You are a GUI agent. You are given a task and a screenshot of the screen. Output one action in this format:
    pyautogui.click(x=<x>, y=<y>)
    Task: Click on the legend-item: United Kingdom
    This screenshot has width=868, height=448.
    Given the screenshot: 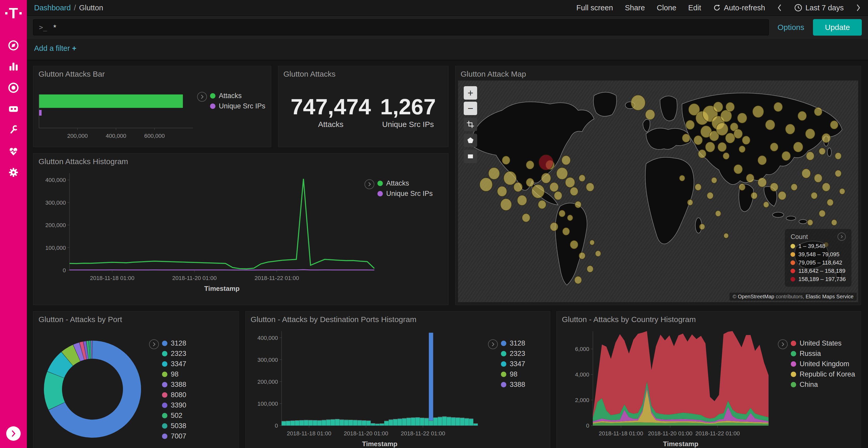 What is the action you would take?
    pyautogui.click(x=823, y=364)
    